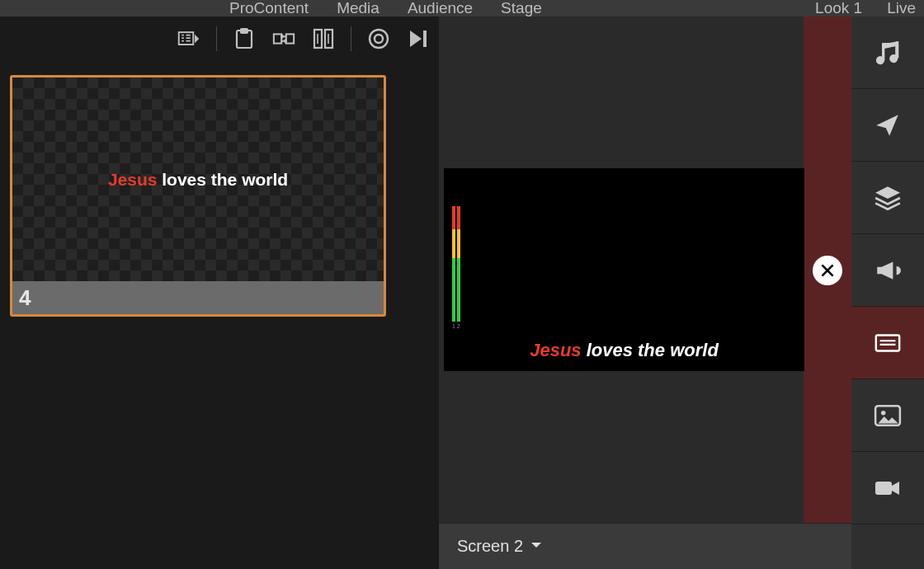  What do you see at coordinates (888, 270) in the screenshot?
I see `bullhorn-icon` at bounding box center [888, 270].